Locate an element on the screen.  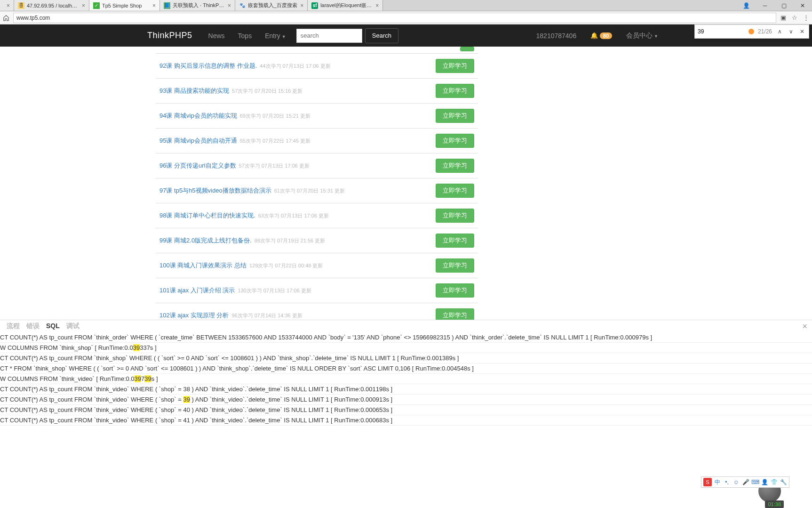
sql-row: W COLUMNS FROM `think_video` [ RunTime:0… is located at coordinates (406, 379).